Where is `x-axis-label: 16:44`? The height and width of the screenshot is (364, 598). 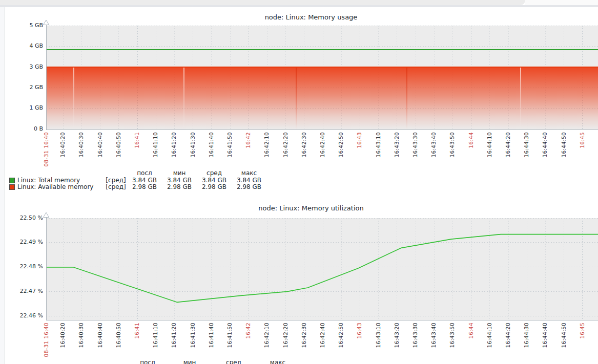 x-axis-label: 16:44 is located at coordinates (471, 331).